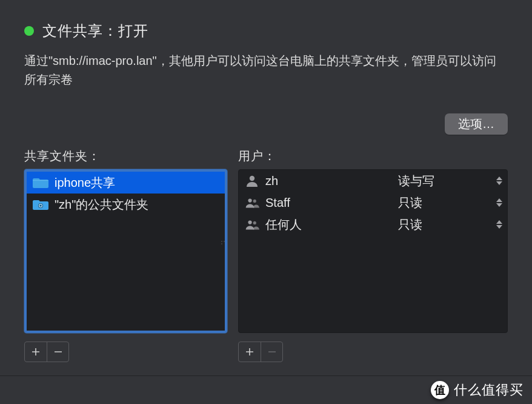  Describe the element at coordinates (250, 352) in the screenshot. I see `add-user-button` at that location.